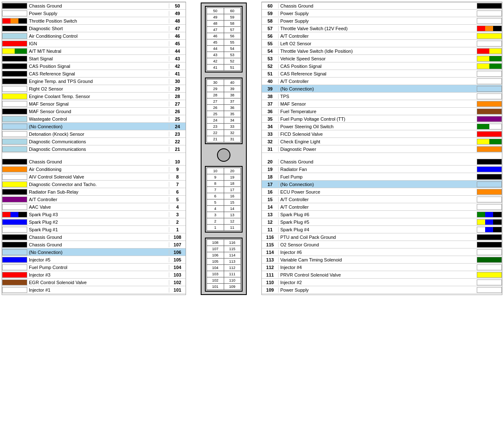 This screenshot has width=504, height=427. I want to click on center-panel: 5060495948584757465645554454435342524151…, so click(224, 148).